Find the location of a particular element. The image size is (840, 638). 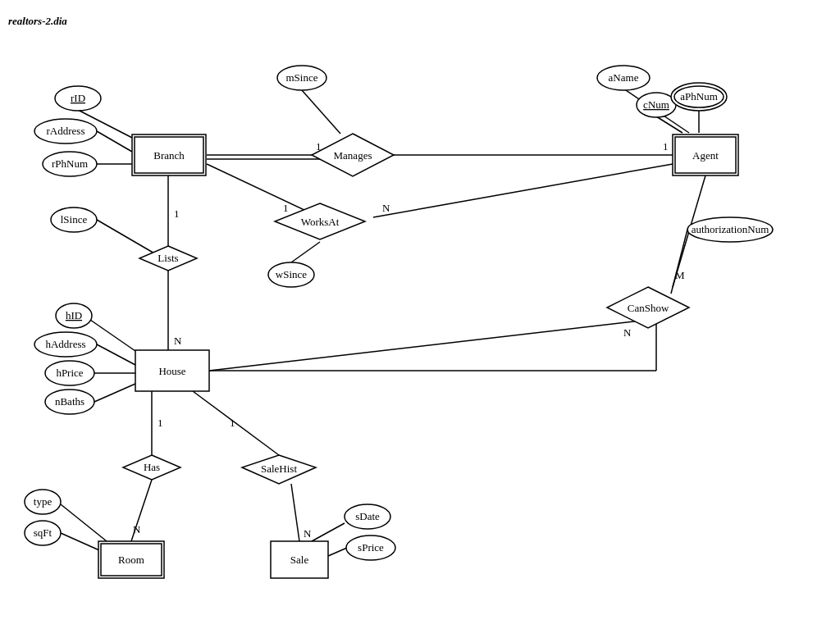

entity-house-label: House is located at coordinates (172, 371).